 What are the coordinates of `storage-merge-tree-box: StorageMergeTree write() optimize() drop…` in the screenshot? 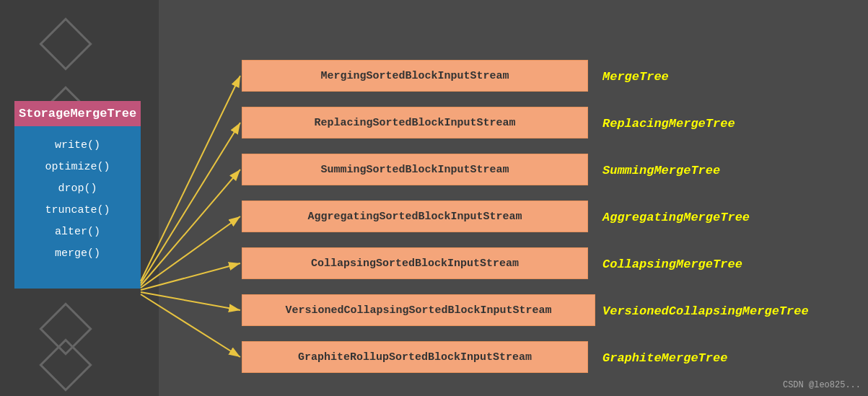 It's located at (78, 195).